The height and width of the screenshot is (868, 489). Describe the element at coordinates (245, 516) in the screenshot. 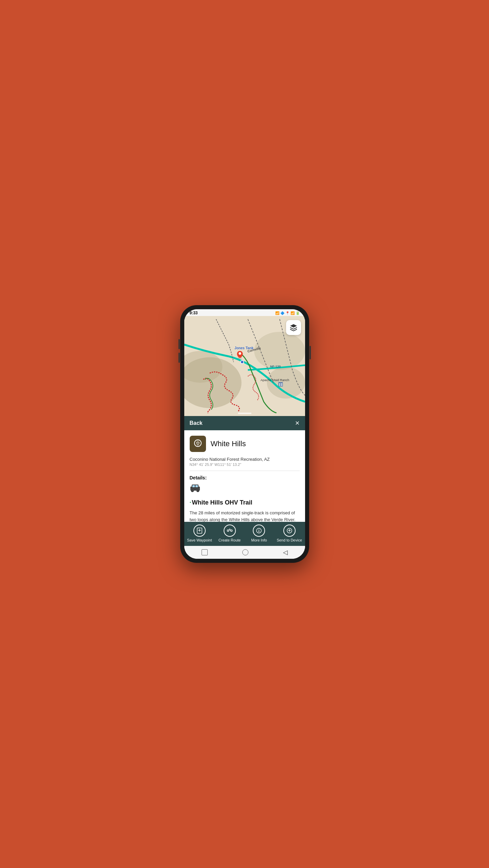

I see `trail-description: The 28 miles of motorized single-track i…` at that location.